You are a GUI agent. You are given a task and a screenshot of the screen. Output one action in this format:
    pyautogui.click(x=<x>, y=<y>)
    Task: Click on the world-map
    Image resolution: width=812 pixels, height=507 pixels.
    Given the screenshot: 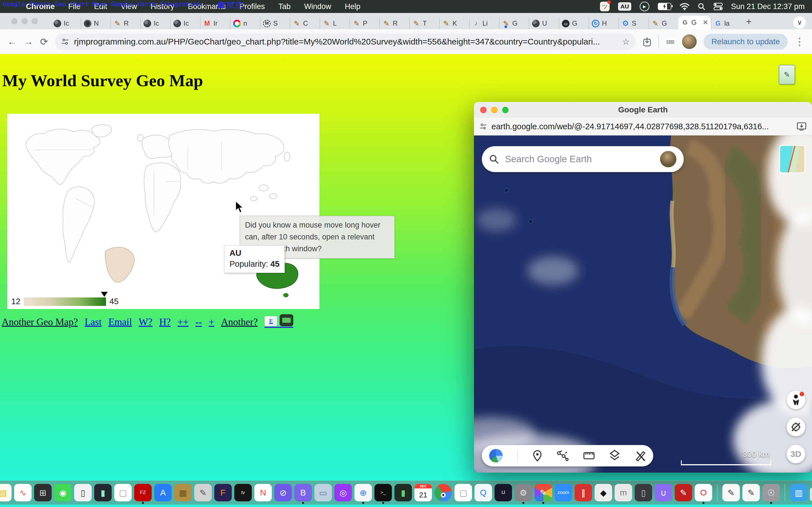 What is the action you would take?
    pyautogui.click(x=163, y=211)
    